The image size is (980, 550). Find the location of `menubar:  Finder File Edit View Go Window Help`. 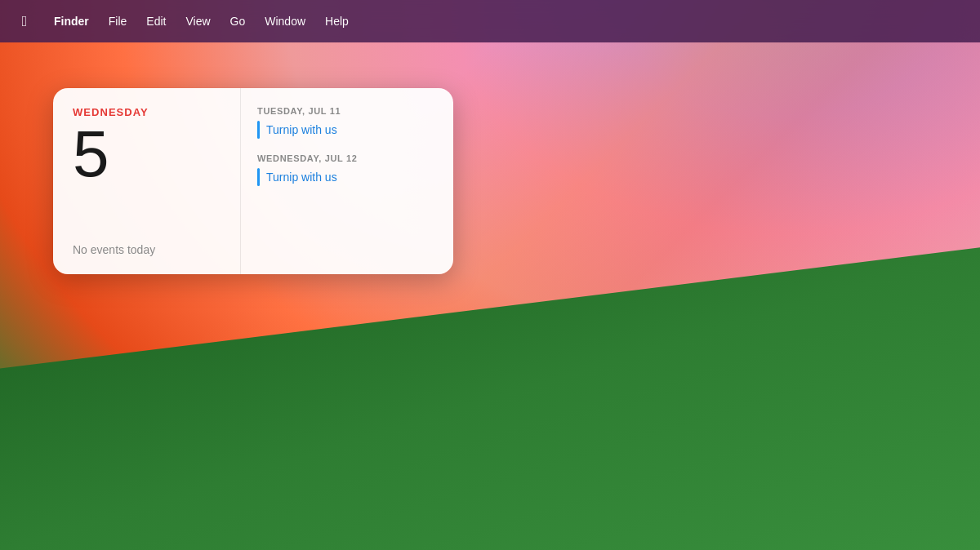

menubar:  Finder File Edit View Go Window Help is located at coordinates (490, 21).